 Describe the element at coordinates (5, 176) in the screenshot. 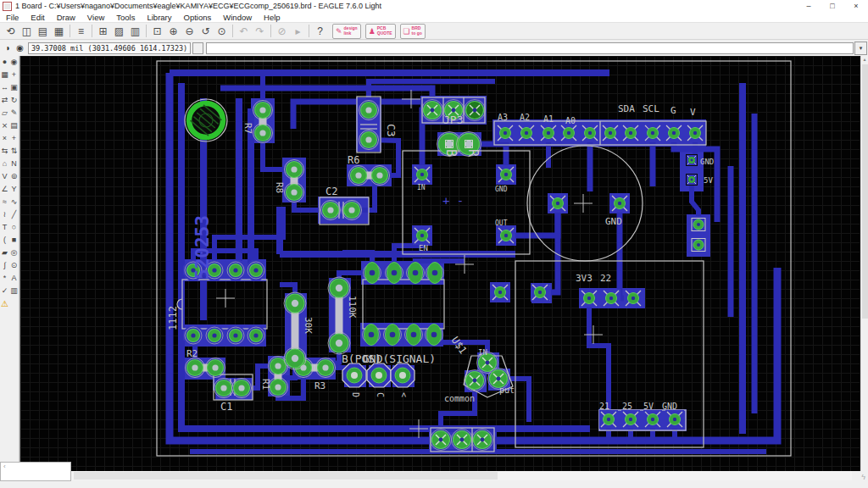

I see `tool-value: V` at that location.